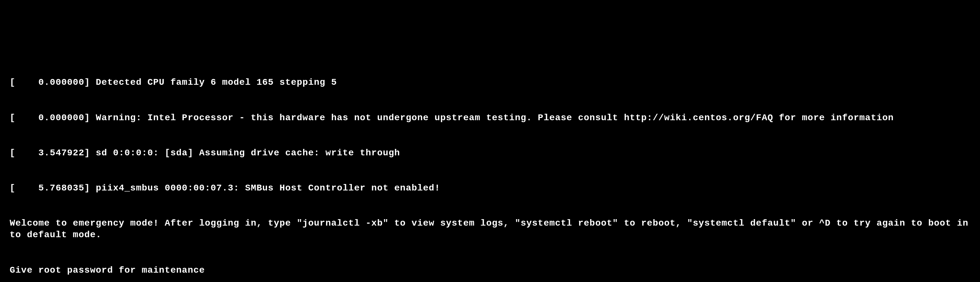 The height and width of the screenshot is (282, 980). Describe the element at coordinates (490, 229) in the screenshot. I see `emergency-mode-message: Welcome to emergency mode! After logging…` at that location.